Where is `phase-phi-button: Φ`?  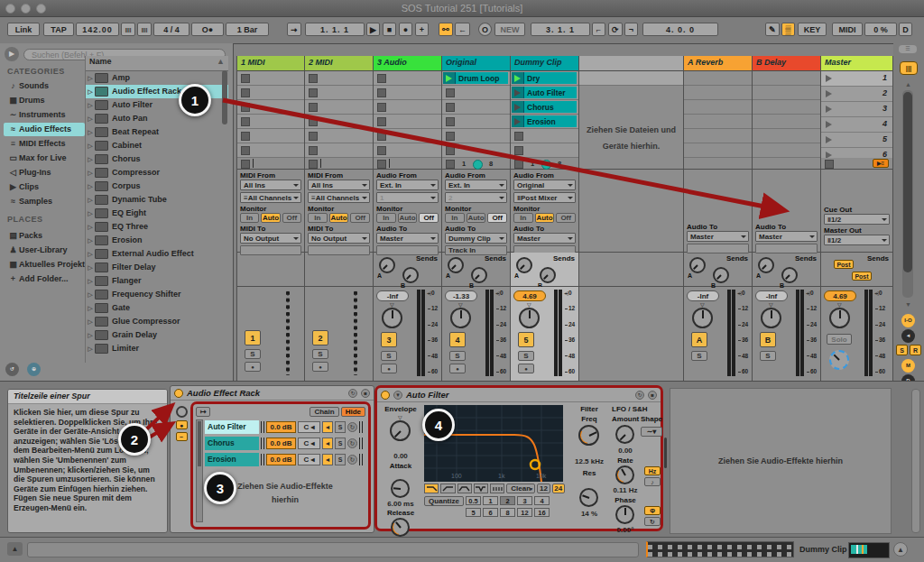 phase-phi-button: Φ is located at coordinates (652, 511).